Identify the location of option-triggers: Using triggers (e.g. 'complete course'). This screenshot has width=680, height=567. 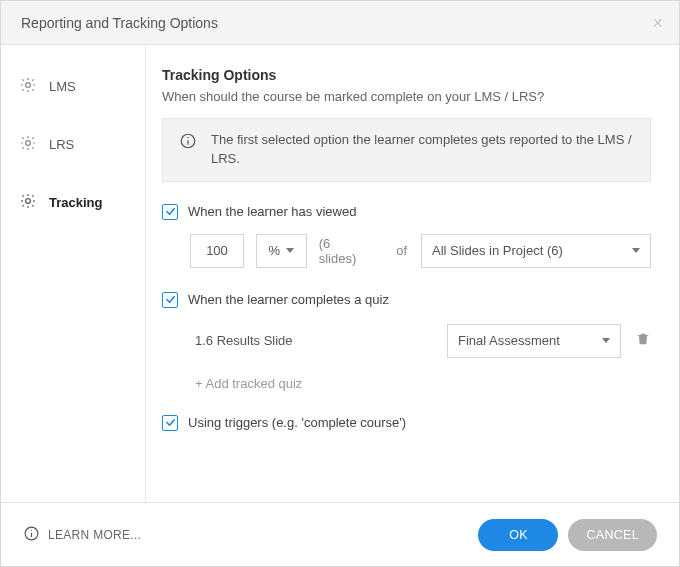
(406, 423).